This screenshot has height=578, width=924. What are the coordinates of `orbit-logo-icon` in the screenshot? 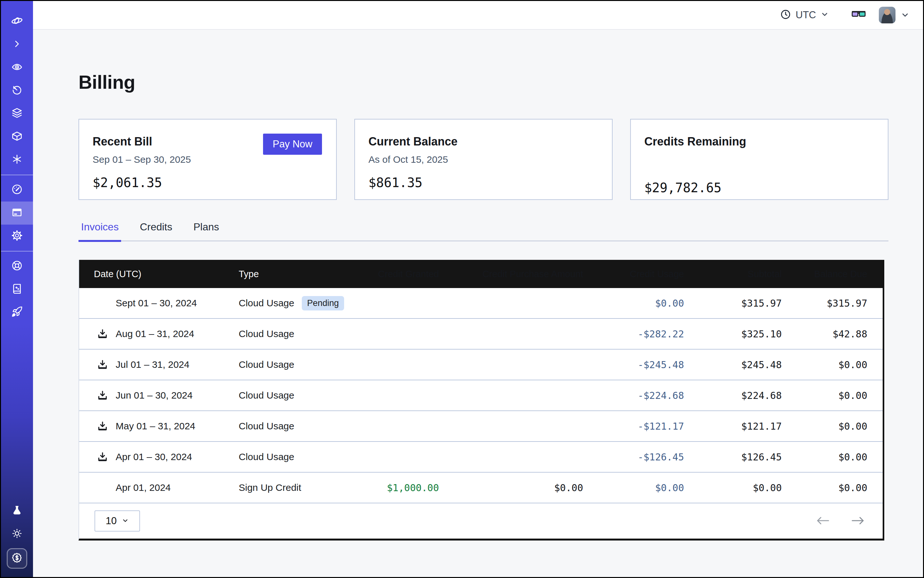 It's located at (17, 21).